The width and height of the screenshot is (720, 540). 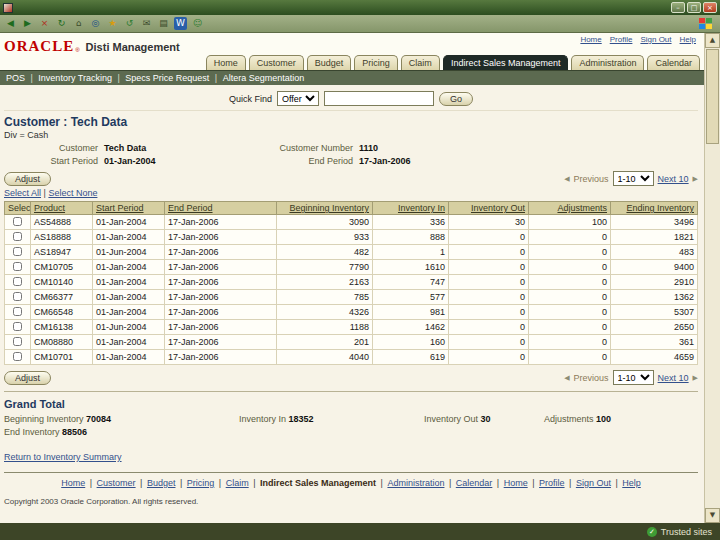 I want to click on cell-select, so click(x=18, y=342).